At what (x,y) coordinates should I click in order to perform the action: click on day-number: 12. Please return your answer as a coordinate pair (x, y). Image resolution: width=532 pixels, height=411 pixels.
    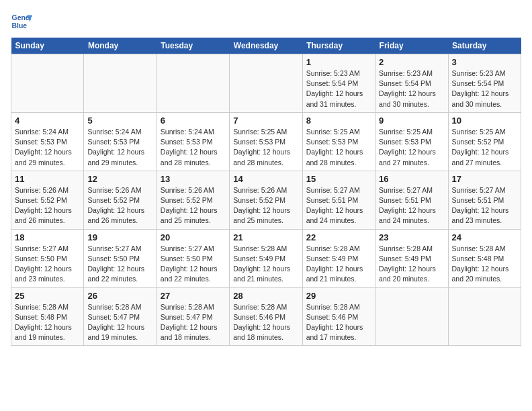
    Looking at the image, I should click on (120, 179).